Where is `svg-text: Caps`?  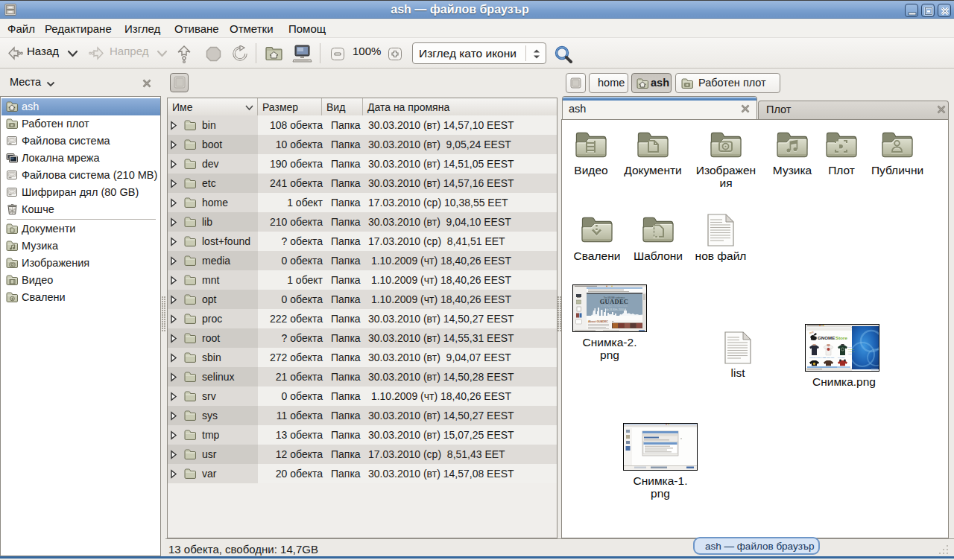
svg-text: Caps is located at coordinates (850, 354).